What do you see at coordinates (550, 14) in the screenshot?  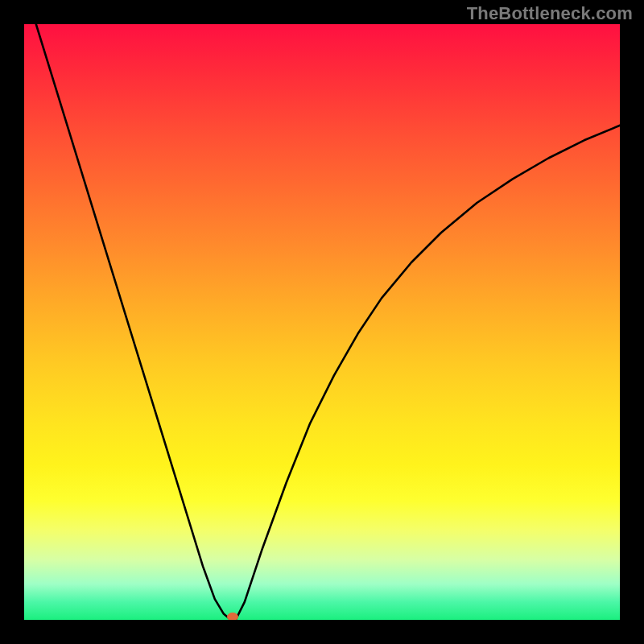 I see `watermark-text: TheBottleneck.com` at bounding box center [550, 14].